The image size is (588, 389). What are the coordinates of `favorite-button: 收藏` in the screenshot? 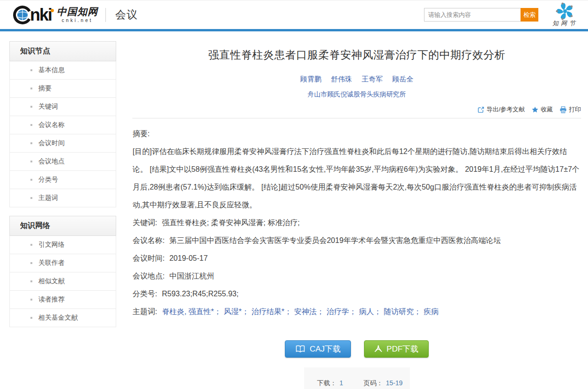 It's located at (542, 110).